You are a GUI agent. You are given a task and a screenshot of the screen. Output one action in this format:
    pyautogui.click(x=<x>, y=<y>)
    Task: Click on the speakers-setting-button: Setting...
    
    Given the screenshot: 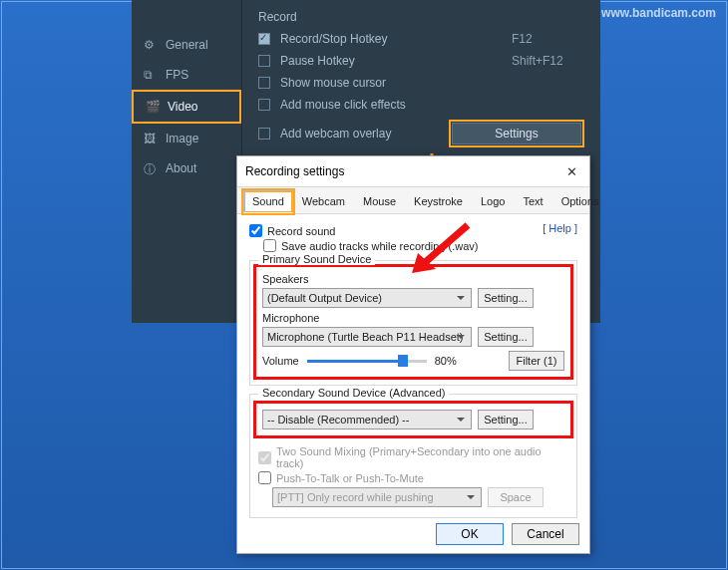 What is the action you would take?
    pyautogui.click(x=506, y=298)
    